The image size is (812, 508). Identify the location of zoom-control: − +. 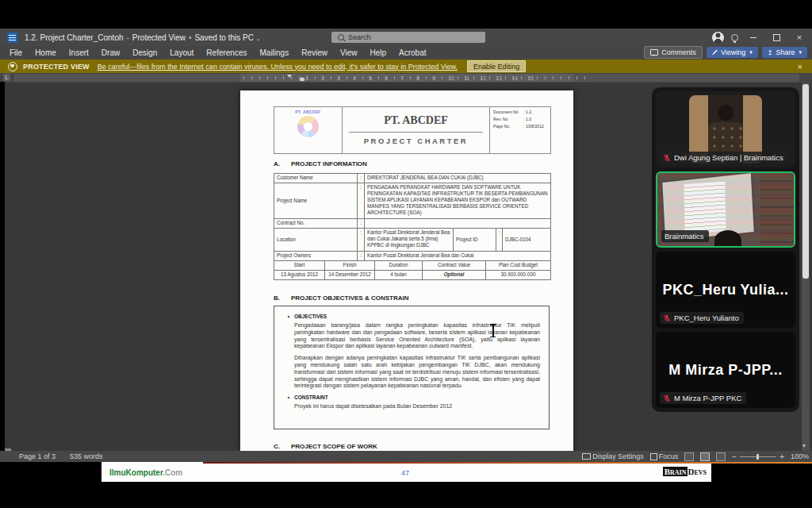
(758, 457).